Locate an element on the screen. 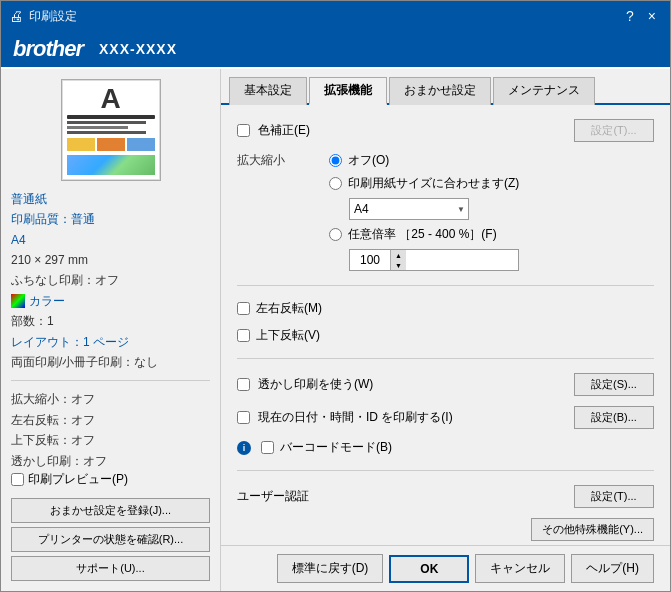 The height and width of the screenshot is (592, 671). preview-col-blue is located at coordinates (141, 144).